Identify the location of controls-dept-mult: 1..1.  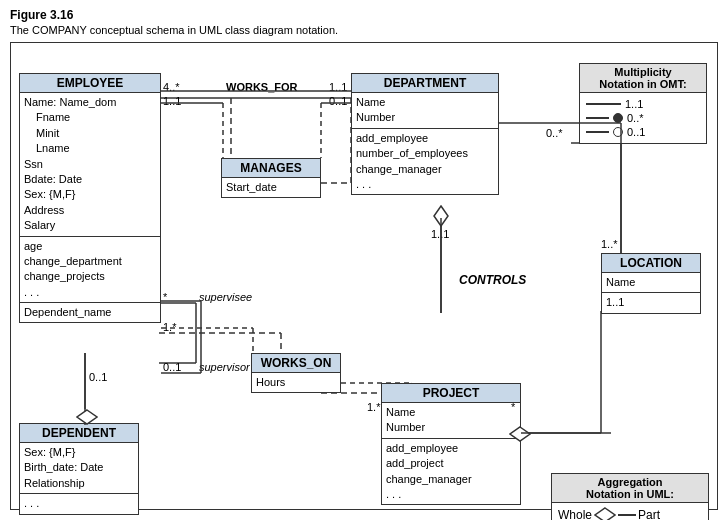
(440, 234).